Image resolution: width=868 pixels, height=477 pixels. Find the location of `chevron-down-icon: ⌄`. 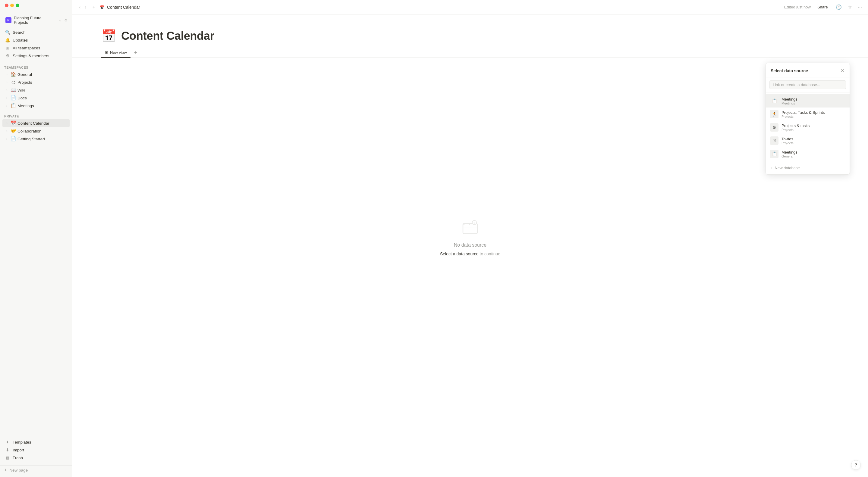

chevron-down-icon: ⌄ is located at coordinates (60, 20).